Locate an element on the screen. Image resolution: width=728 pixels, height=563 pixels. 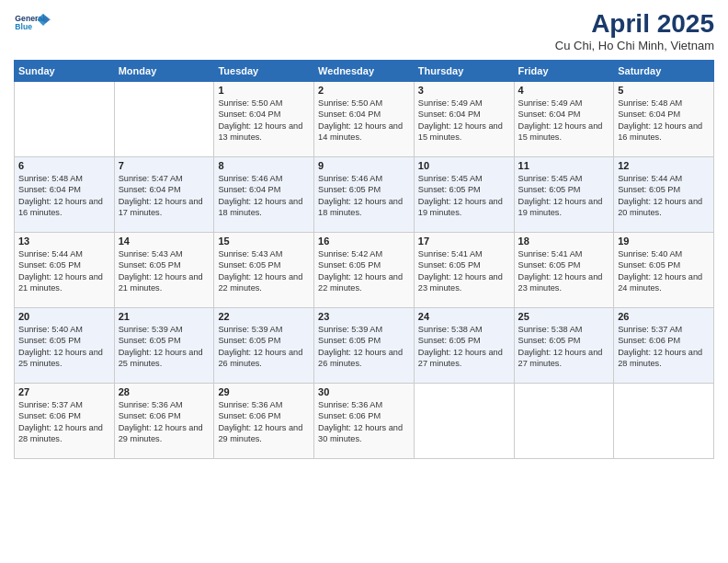
day-number: 21 is located at coordinates (165, 316).